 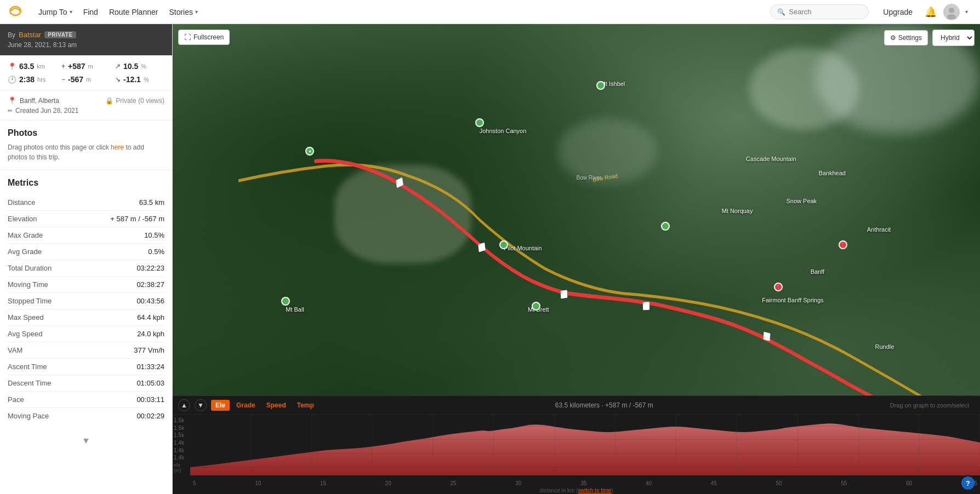 I want to click on metric-label-3: Avg Grade, so click(x=25, y=252).